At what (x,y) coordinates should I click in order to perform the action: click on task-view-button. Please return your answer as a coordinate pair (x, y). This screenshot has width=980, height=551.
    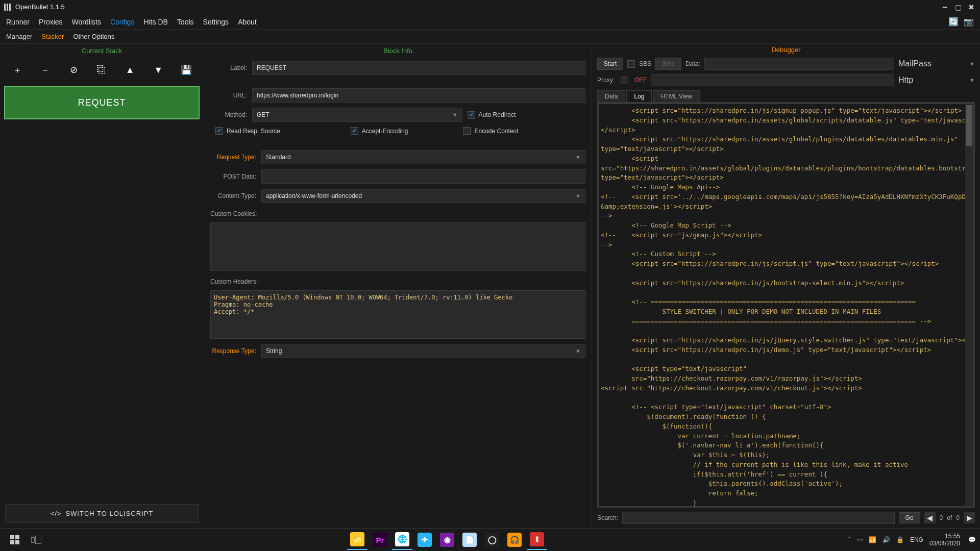
    Looking at the image, I should click on (36, 540).